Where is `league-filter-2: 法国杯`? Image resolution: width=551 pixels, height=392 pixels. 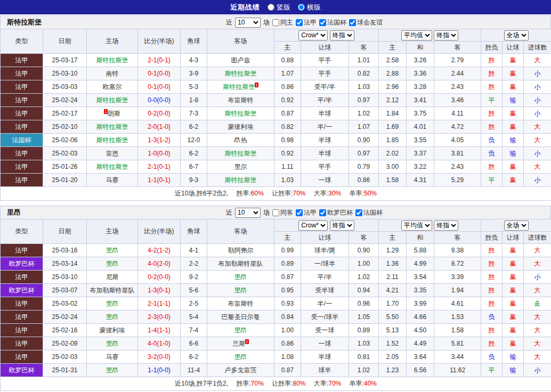
league-filter-2: 法国杯 is located at coordinates (369, 213).